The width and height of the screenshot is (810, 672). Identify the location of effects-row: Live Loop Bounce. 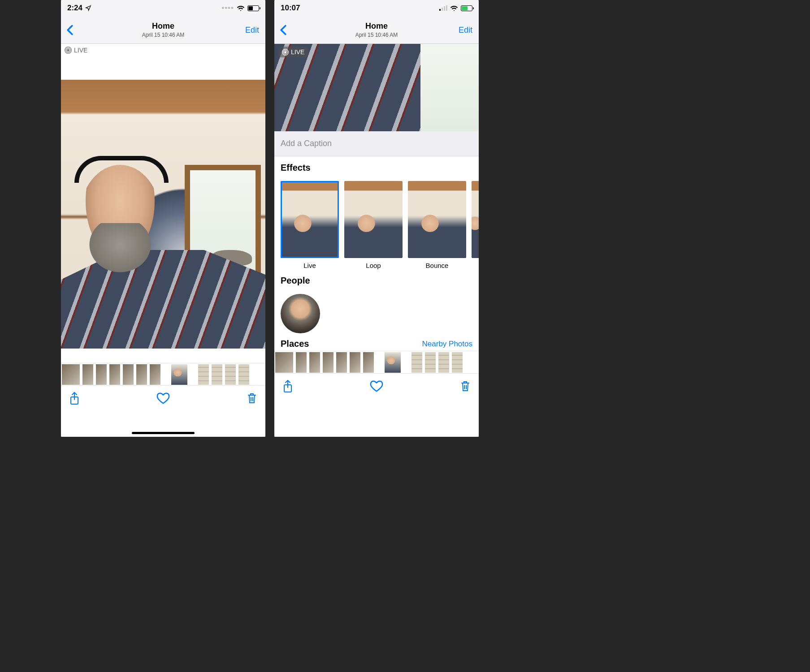
(377, 225).